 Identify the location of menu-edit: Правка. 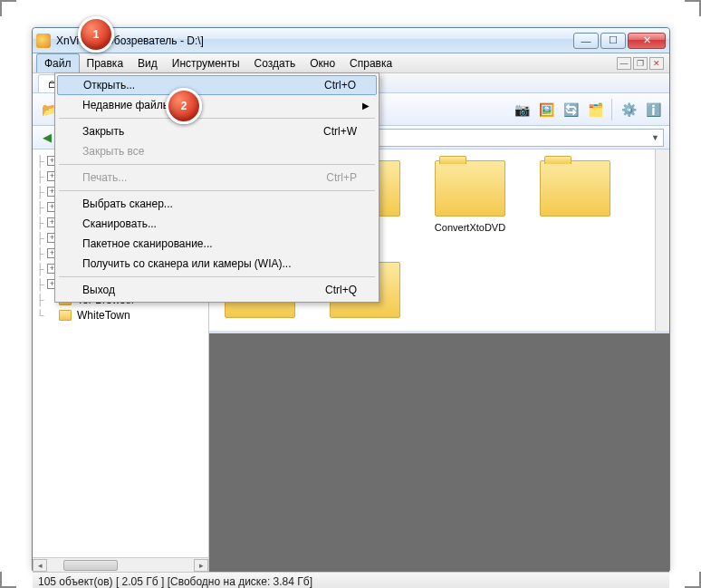
(105, 63).